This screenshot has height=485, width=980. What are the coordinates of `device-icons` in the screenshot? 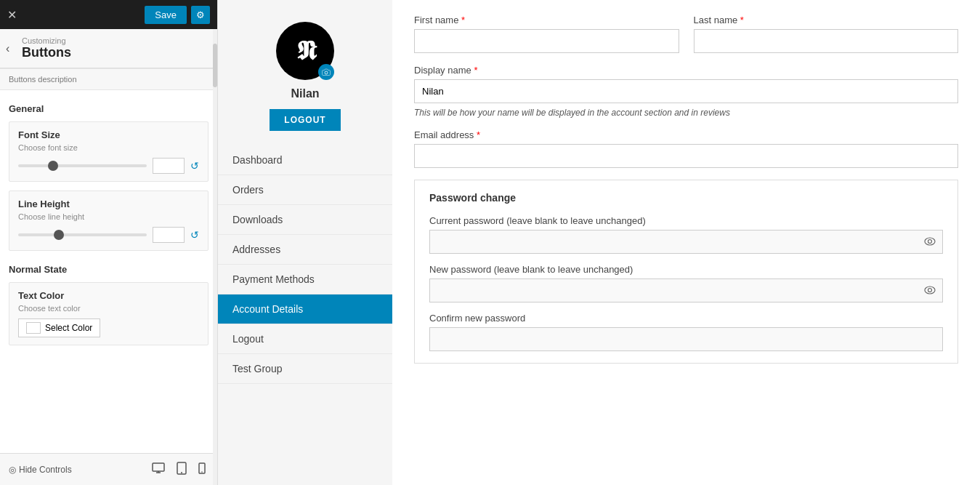 It's located at (179, 470).